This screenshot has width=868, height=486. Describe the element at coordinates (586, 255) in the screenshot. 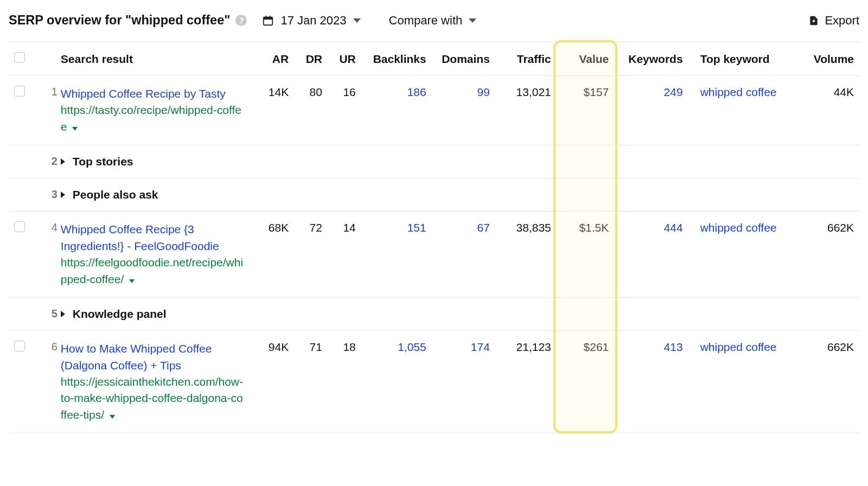

I see `cell-value: $1.5K` at that location.